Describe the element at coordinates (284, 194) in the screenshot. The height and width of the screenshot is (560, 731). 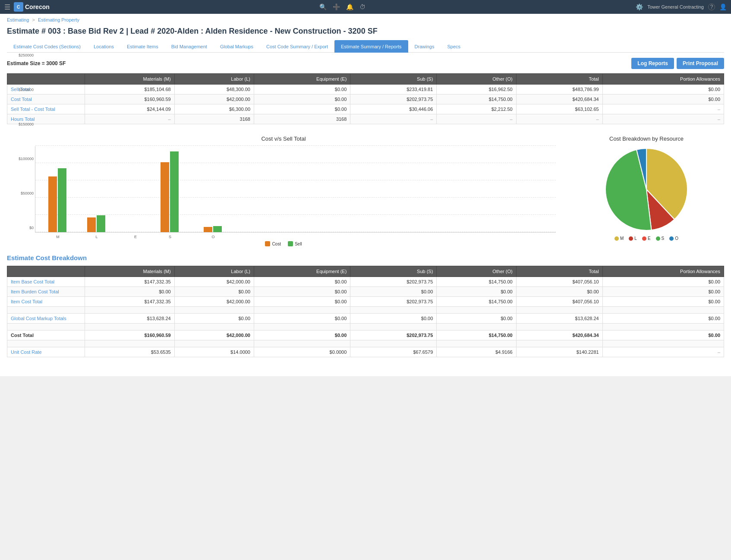
I see `bar-chart: $250000$200000$150000$100000$50000$0MLES…` at that location.